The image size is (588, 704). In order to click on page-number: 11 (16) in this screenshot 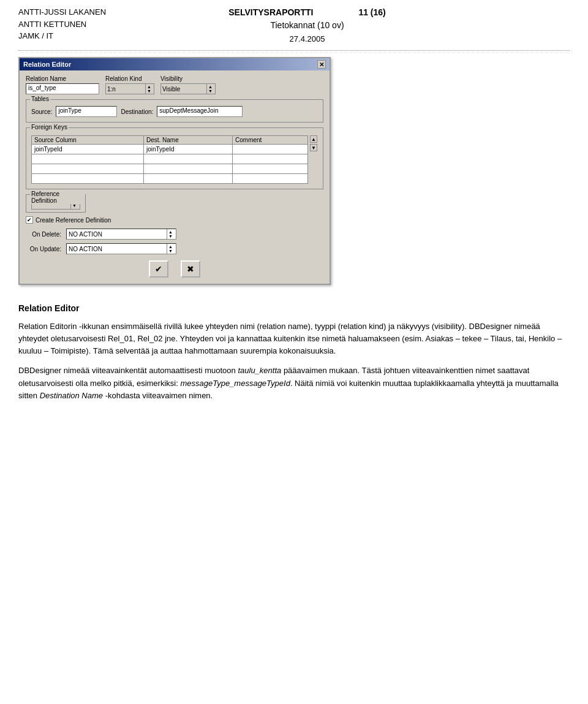, I will do `click(372, 12)`.